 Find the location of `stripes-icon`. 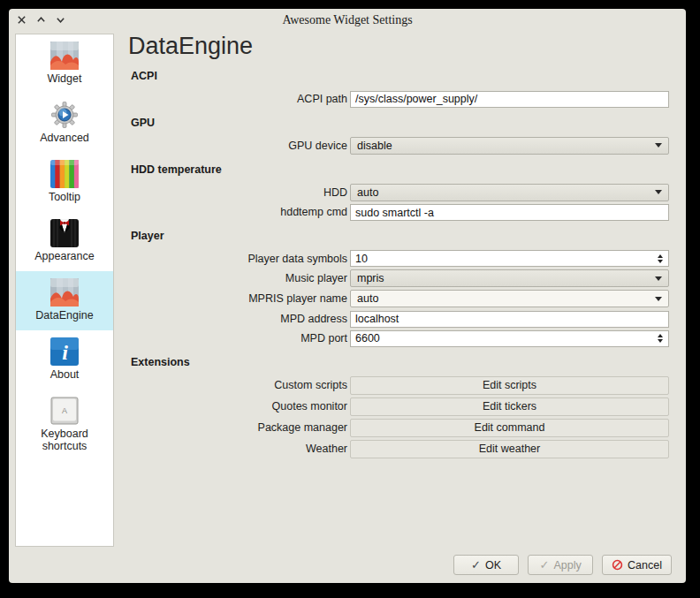

stripes-icon is located at coordinates (65, 174).